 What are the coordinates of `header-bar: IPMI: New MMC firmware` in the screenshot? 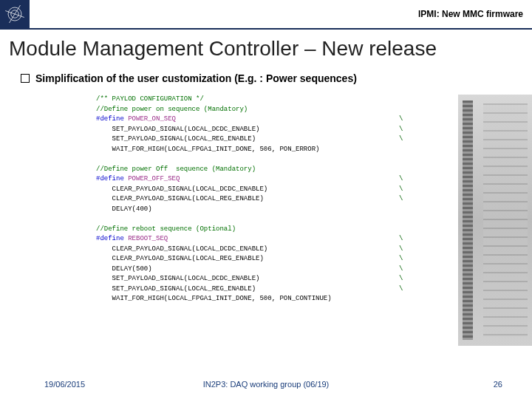 It's located at (266, 15).